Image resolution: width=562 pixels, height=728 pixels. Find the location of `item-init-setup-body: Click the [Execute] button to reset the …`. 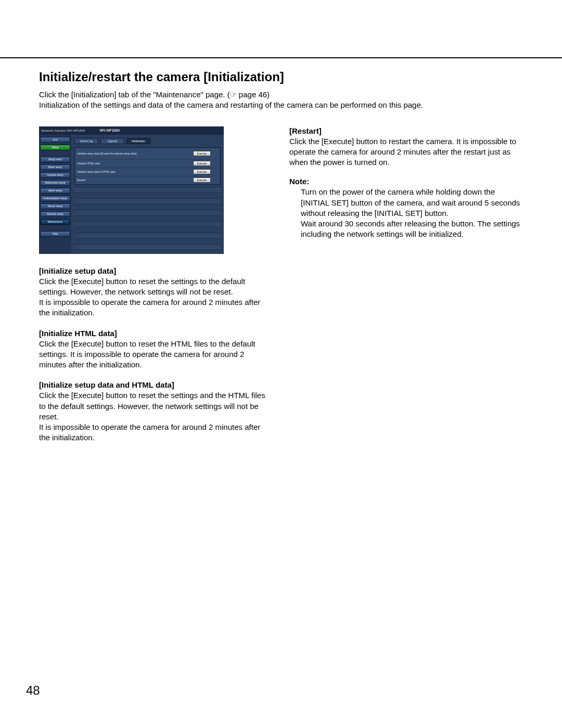

item-init-setup-body: Click the [Execute] button to reset the … is located at coordinates (155, 298).